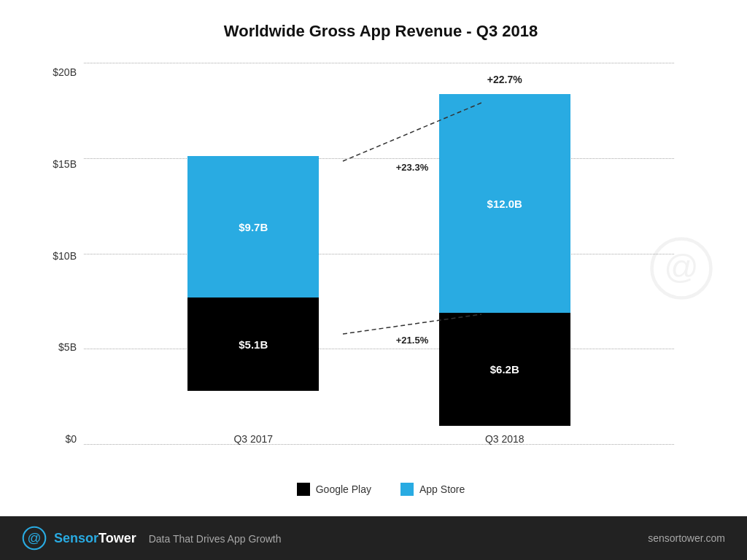  What do you see at coordinates (64, 256) in the screenshot?
I see `y-label-10: $10B` at bounding box center [64, 256].